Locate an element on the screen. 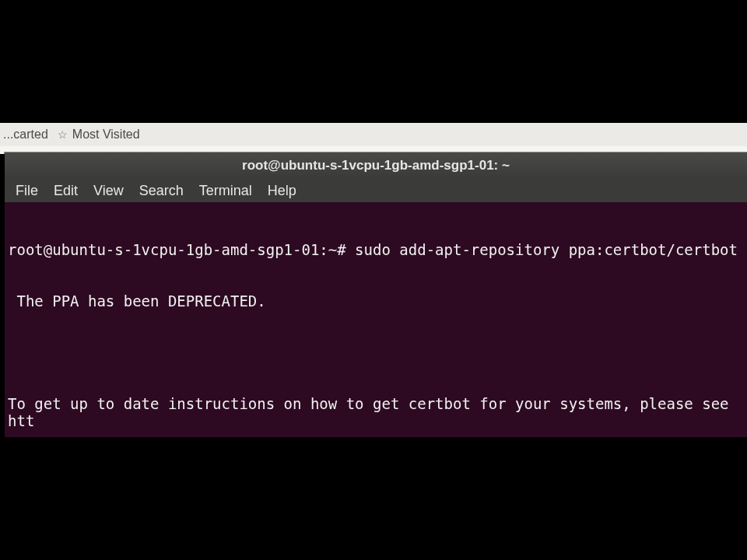  bookmark-label: ...carted is located at coordinates (26, 135).